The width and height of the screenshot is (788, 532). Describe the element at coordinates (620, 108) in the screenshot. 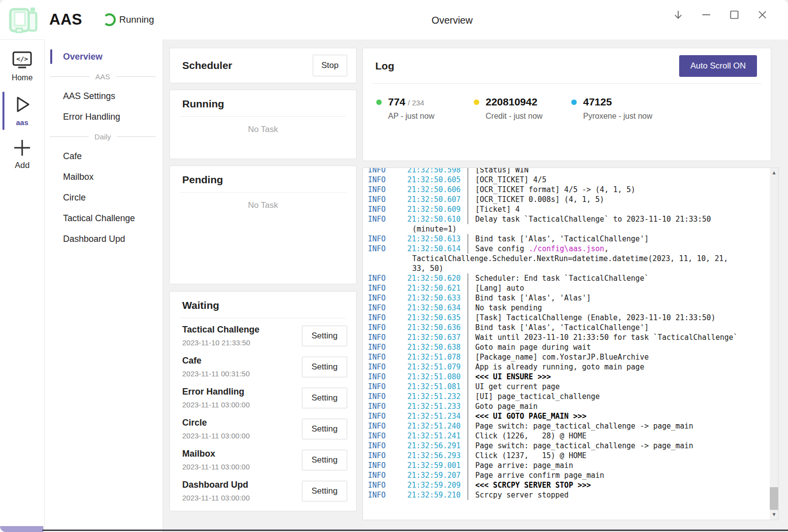

I see `stat-pyroxene: 47125Pyroxene - just now` at that location.